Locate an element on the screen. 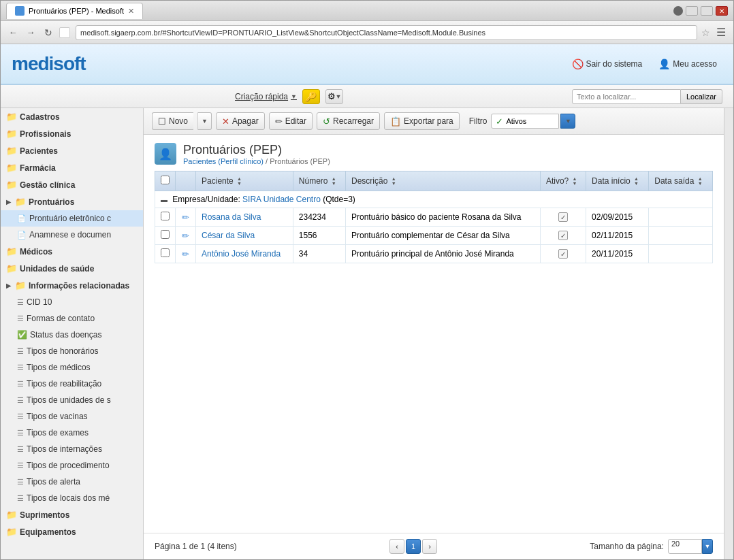 The width and height of the screenshot is (734, 560). myaccess-btn: 👤 Meu acesso is located at coordinates (688, 64).